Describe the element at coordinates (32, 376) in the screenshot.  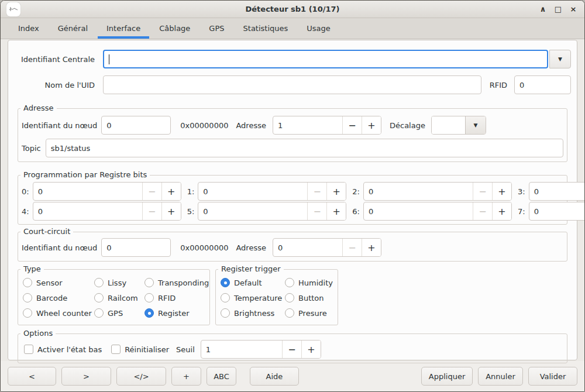
I see `prev-button: <` at that location.